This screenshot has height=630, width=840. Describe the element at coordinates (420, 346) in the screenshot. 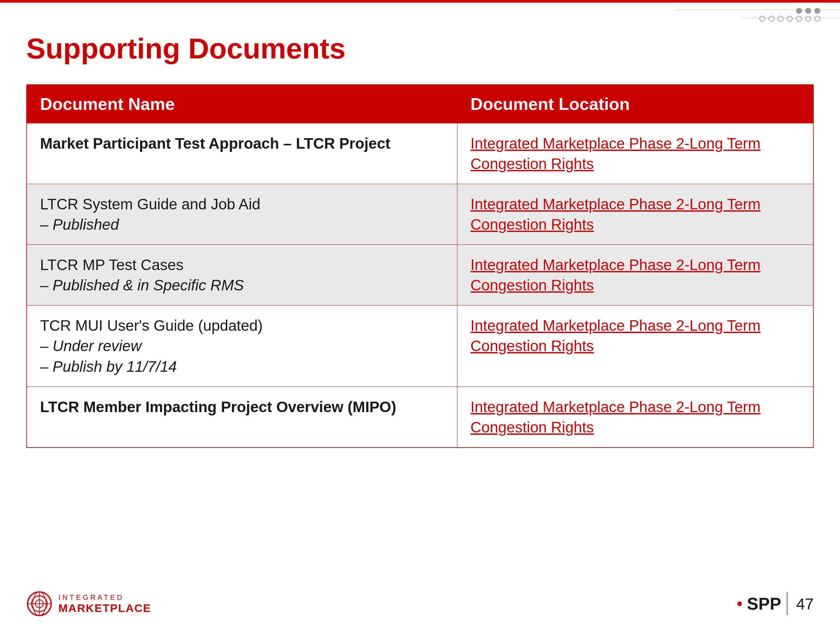

I see `table-row: TCR MUI User's Guide (updated)– Under re…` at that location.